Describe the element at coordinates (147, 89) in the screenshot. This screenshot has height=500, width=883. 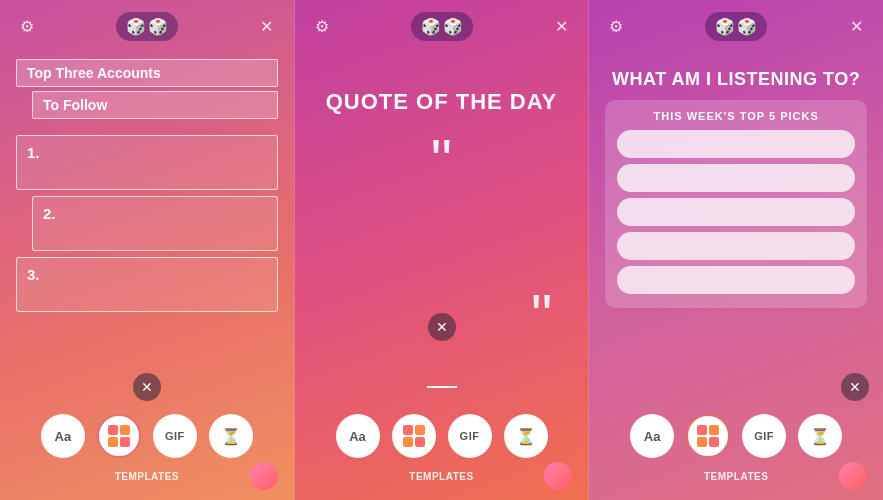
I see `title-block: Top Three Accounts To Follow` at that location.